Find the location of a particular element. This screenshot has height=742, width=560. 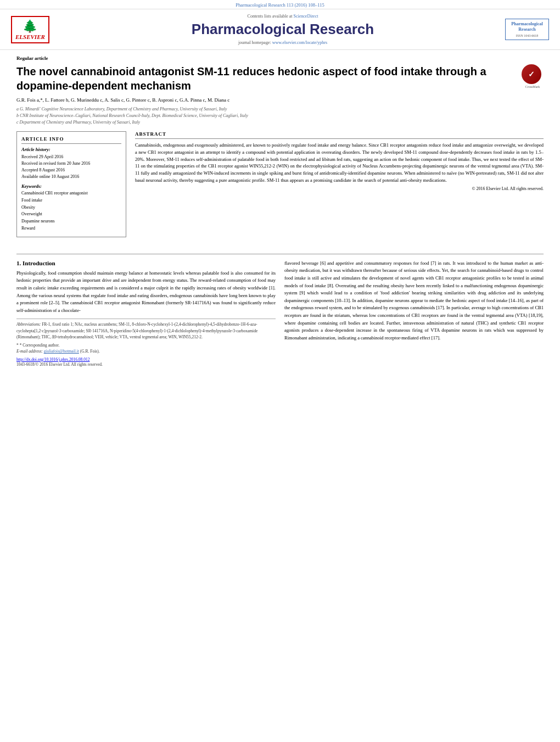

abstract-text: Cannabinoids, endogenous and exogenously… is located at coordinates (339, 163).